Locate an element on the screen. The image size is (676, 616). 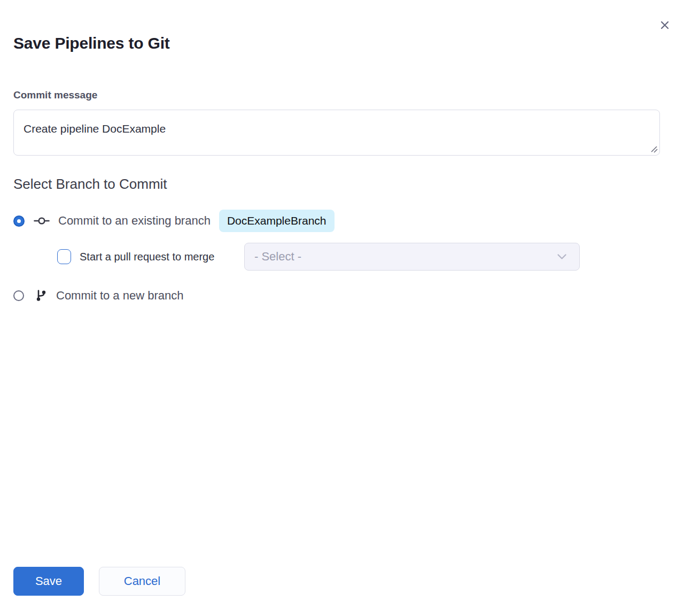
commit-message-input: Create pipeline DocExample is located at coordinates (337, 133).